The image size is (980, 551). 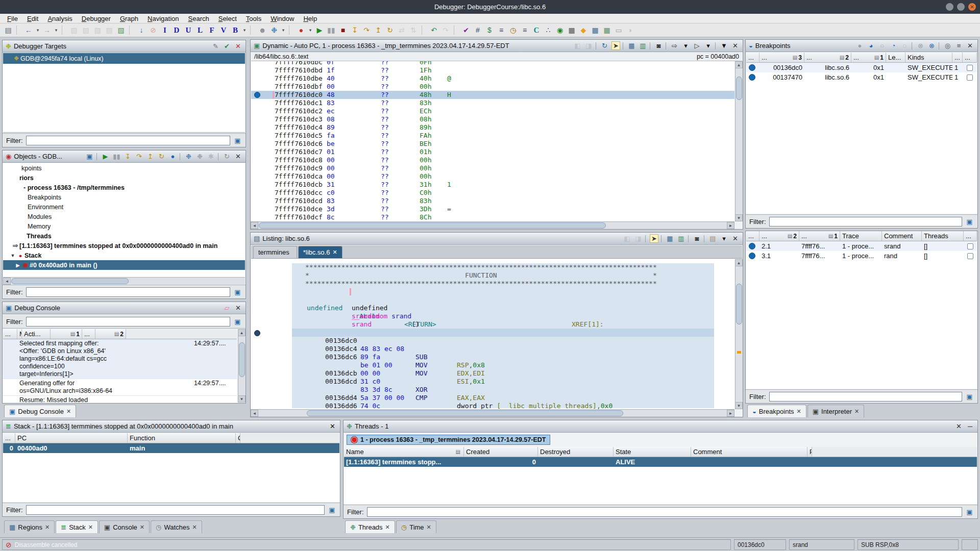 I want to click on clear-code-icon: ⊘, so click(x=153, y=30).